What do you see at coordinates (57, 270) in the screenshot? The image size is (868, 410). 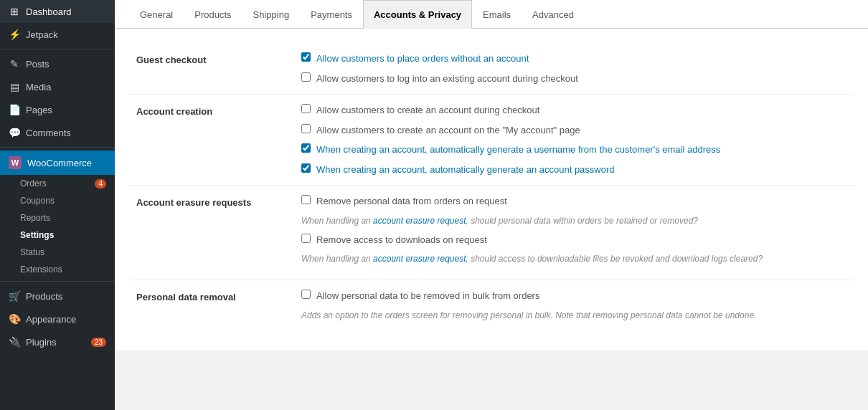 I see `sidebar-sub-extensions: Extensions` at bounding box center [57, 270].